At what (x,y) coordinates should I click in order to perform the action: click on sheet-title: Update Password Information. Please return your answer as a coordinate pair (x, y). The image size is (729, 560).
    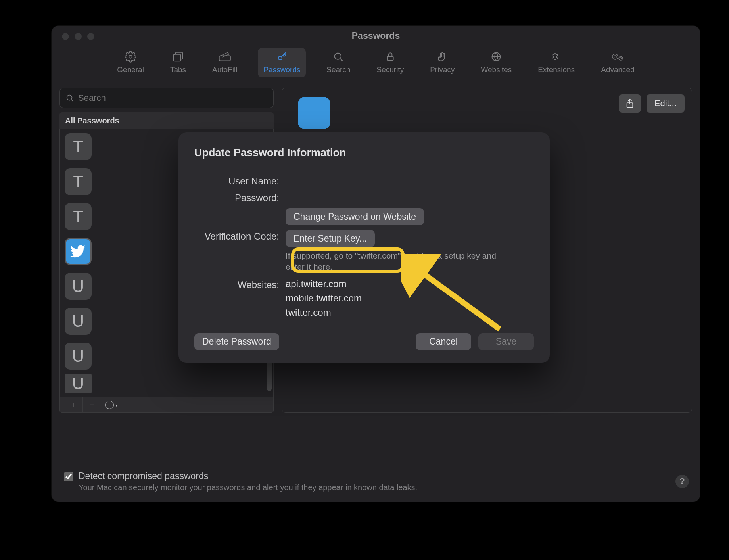
    Looking at the image, I should click on (364, 153).